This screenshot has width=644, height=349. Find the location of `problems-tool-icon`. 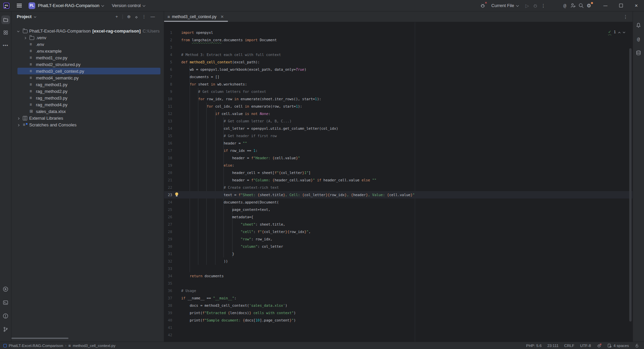

problems-tool-icon is located at coordinates (6, 316).